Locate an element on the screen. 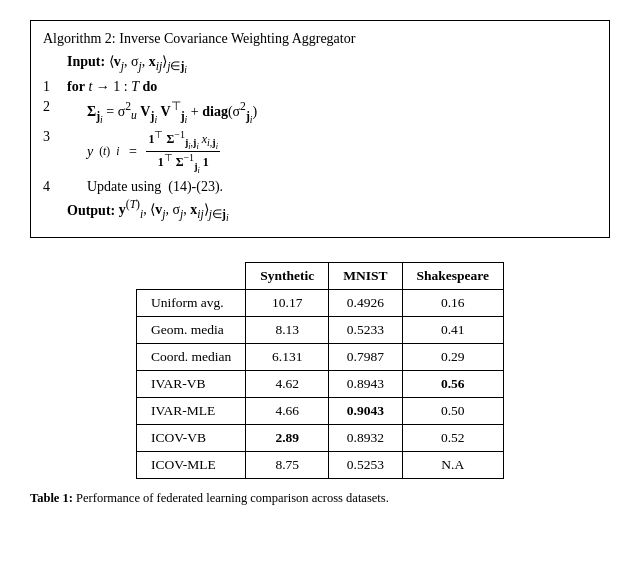  line-num-2: 2 is located at coordinates (50, 107).